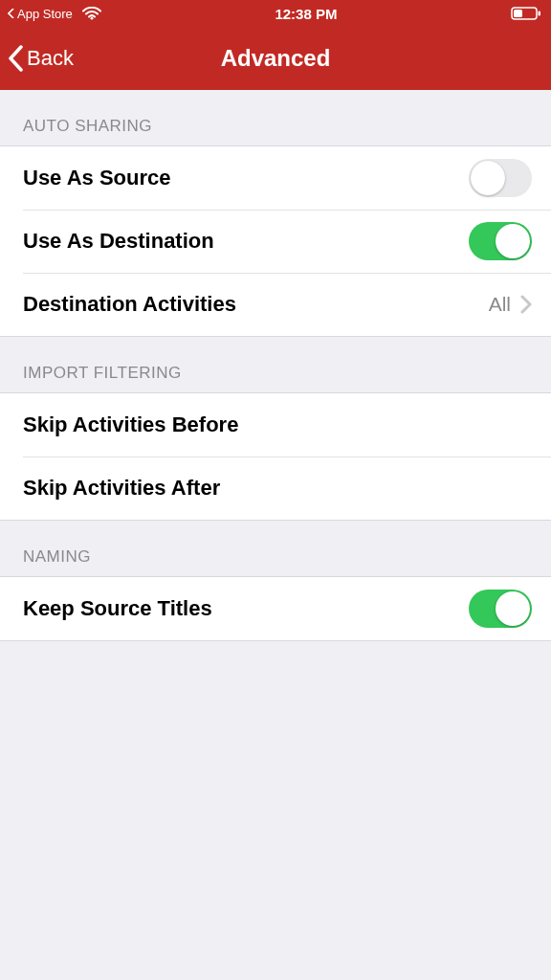  I want to click on status-left: App Store, so click(55, 13).